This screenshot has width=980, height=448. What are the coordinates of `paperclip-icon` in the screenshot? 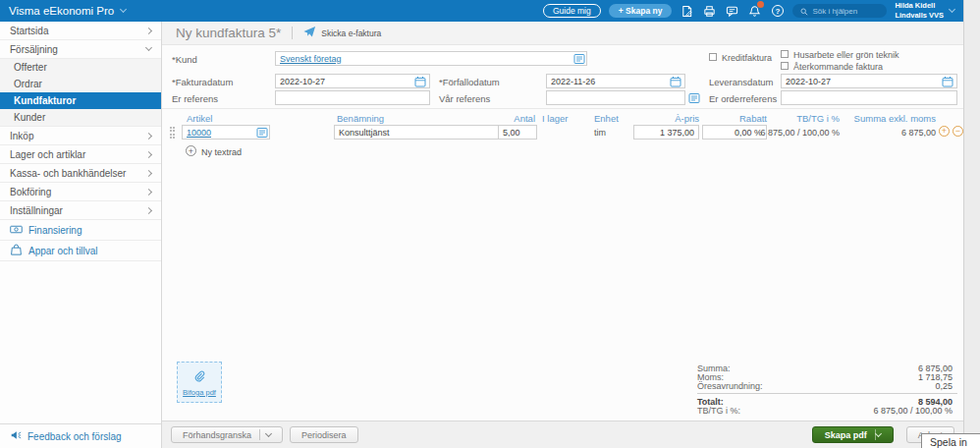 It's located at (199, 377).